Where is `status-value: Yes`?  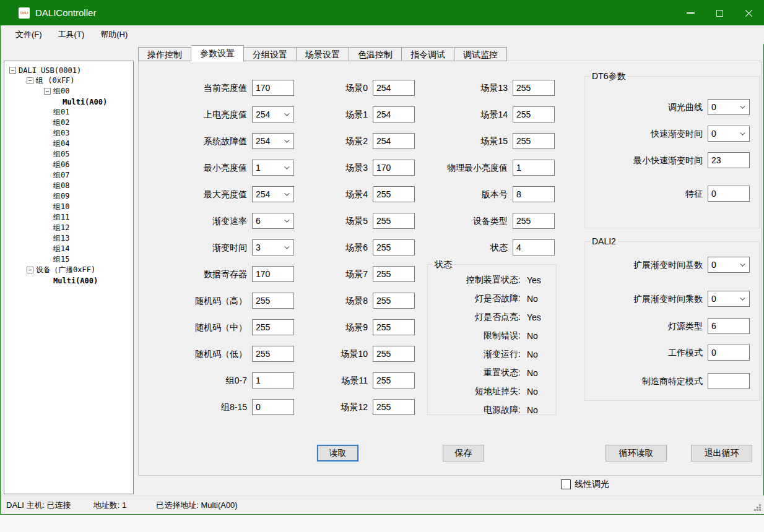 status-value: Yes is located at coordinates (534, 317).